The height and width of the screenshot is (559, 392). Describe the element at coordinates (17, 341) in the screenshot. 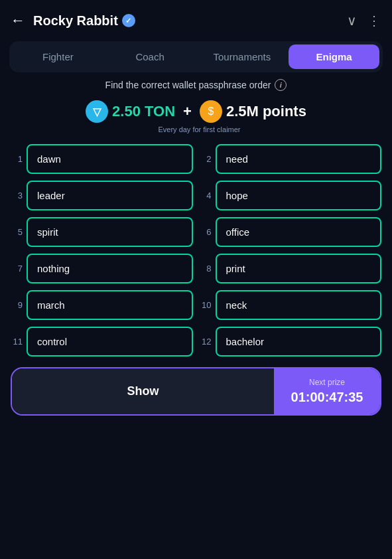

I see `word-num-11: 11` at that location.